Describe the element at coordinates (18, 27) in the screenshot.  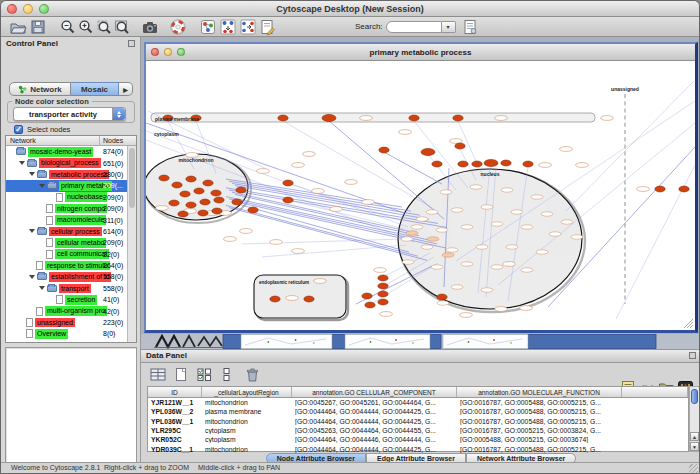
I see `open-file-icon` at that location.